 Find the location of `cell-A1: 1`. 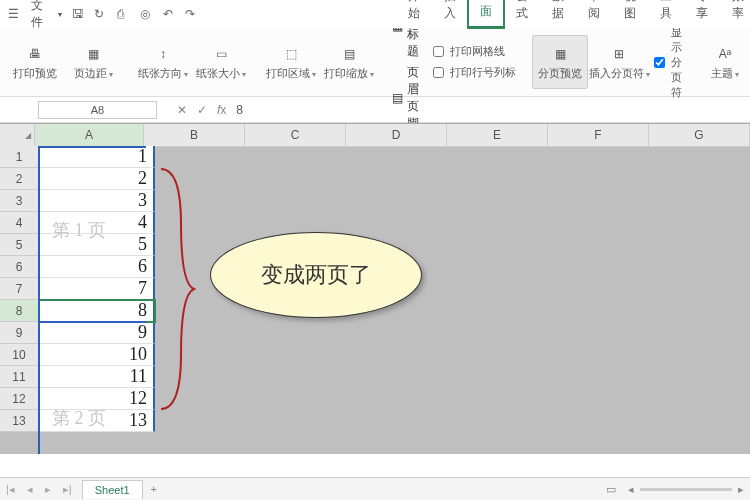

cell-A1: 1 is located at coordinates (97, 157).